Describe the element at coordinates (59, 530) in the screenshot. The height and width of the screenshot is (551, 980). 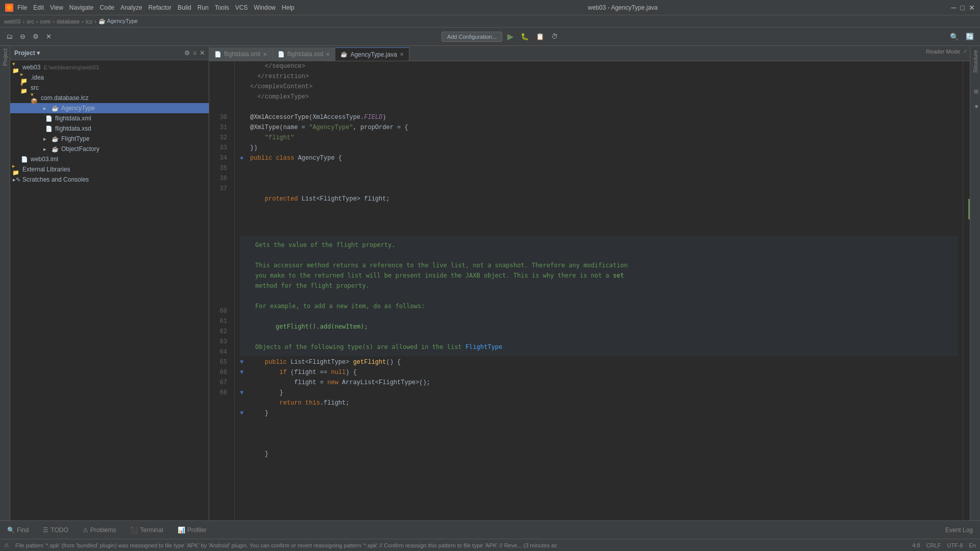
I see `todo-label: TODO` at that location.